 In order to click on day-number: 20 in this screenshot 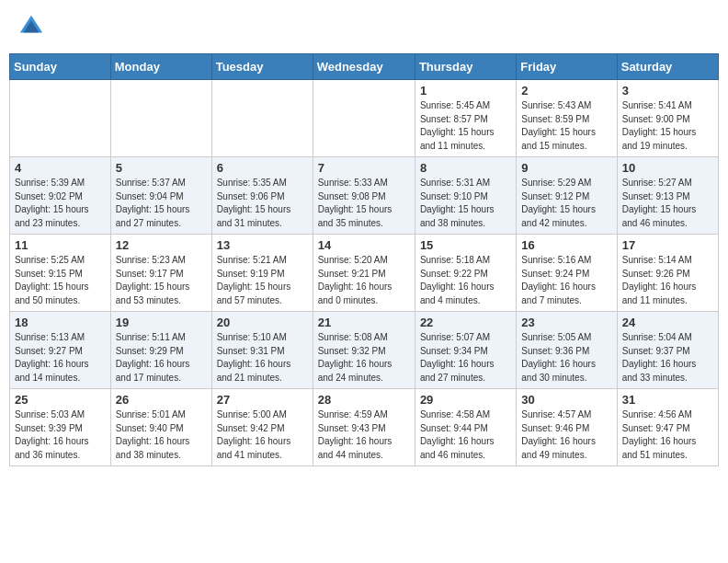, I will do `click(263, 322)`.